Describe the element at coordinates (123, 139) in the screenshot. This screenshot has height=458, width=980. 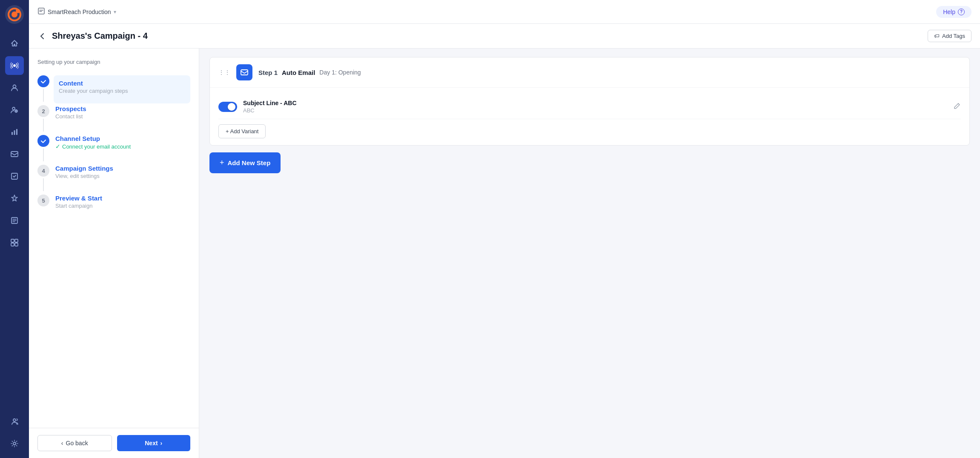
I see `step-label-channel: Channel Setup` at that location.